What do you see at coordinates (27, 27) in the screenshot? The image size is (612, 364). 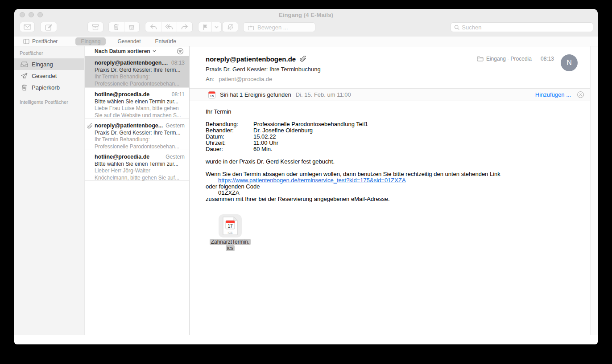 I see `get-mail-button` at bounding box center [27, 27].